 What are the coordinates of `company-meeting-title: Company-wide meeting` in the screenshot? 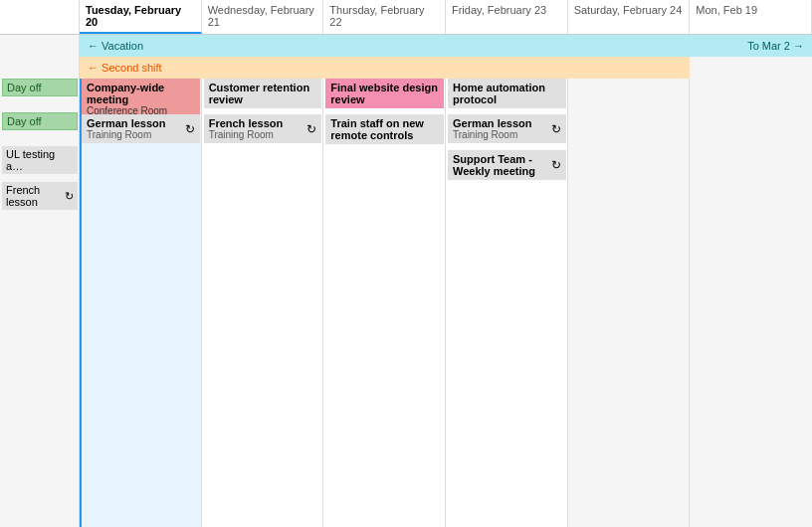 It's located at (141, 93).